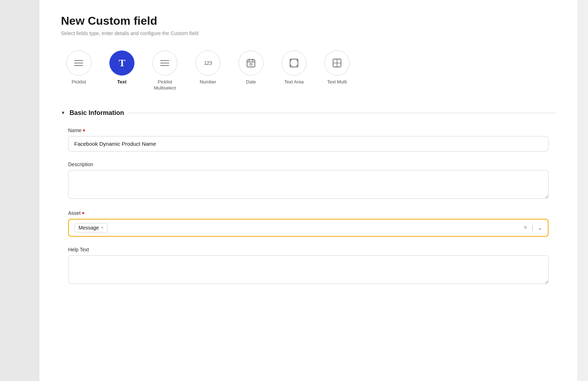 The height and width of the screenshot is (381, 588). What do you see at coordinates (165, 71) in the screenshot?
I see `field-type-picklist-multiselect: PicklistMultiselect` at bounding box center [165, 71].